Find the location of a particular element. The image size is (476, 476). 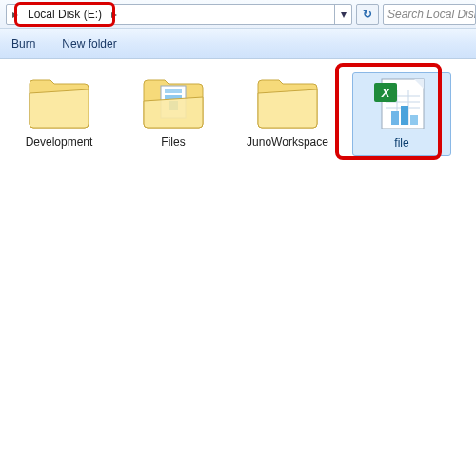

toolbar: Burn New folder is located at coordinates (238, 44).